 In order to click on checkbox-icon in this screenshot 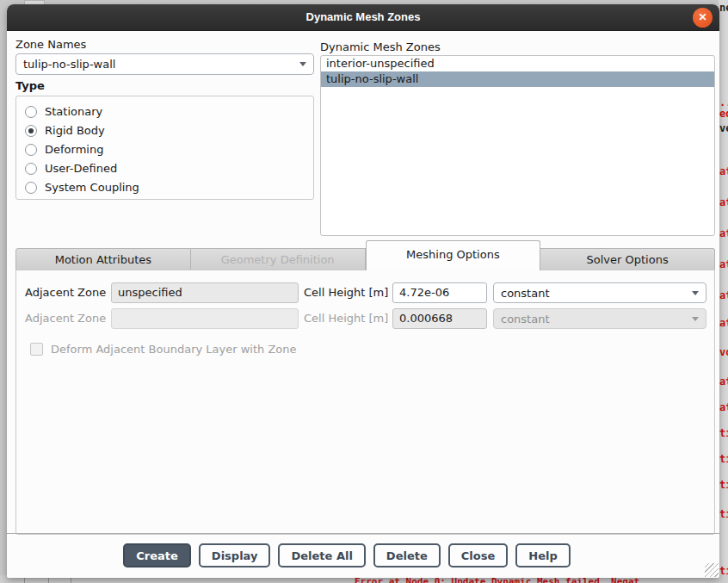, I will do `click(36, 350)`.